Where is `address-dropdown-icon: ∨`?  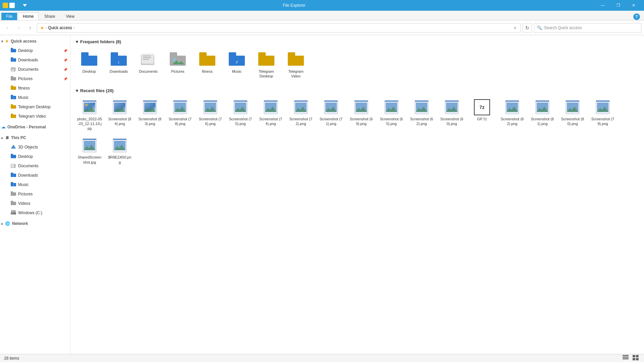
address-dropdown-icon: ∨ is located at coordinates (515, 27).